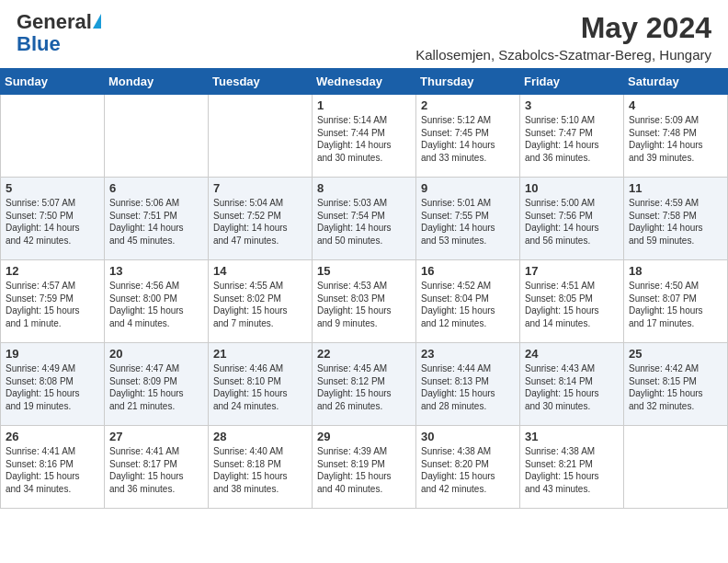  I want to click on week-row-4: 19Sunrise: 4:49 AM Sunset: 8:08 PM Dayli…, so click(364, 385).